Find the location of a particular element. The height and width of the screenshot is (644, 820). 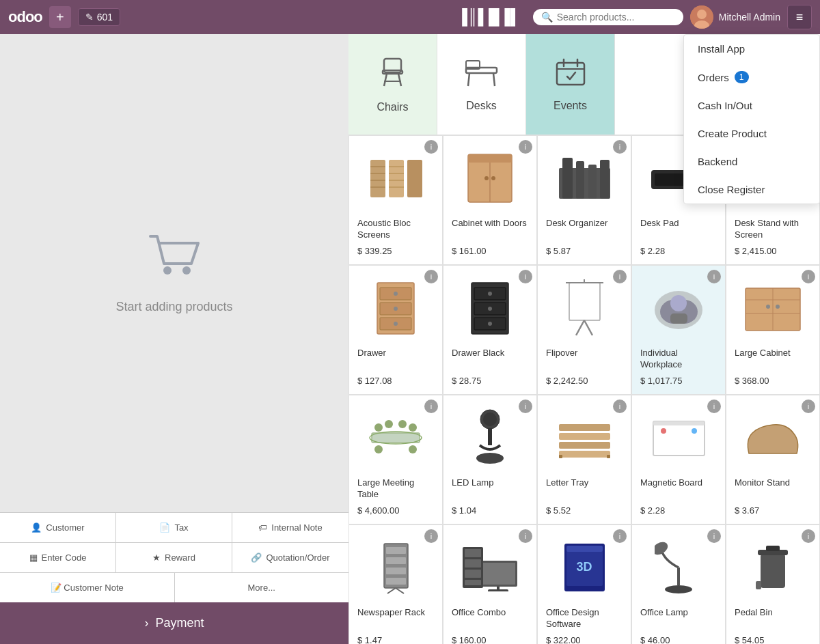

product-monitor-stand: i Monitor Stand $ 3.67 is located at coordinates (773, 460).